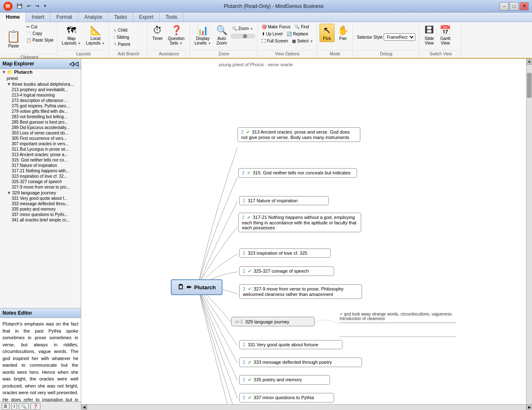 The image size is (532, 410). What do you see at coordinates (301, 362) in the screenshot?
I see `node-333: 2 ✔ 333 message deflected through poetry` at bounding box center [301, 362].